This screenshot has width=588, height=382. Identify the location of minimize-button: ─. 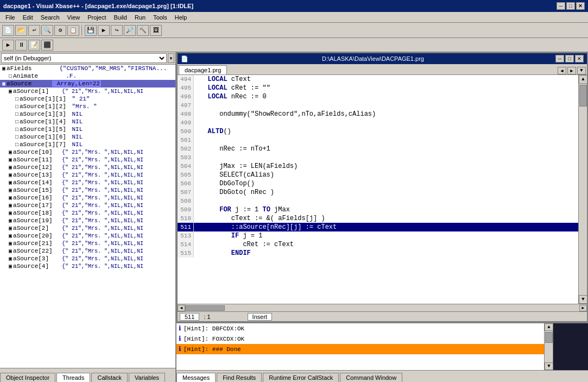
(561, 6).